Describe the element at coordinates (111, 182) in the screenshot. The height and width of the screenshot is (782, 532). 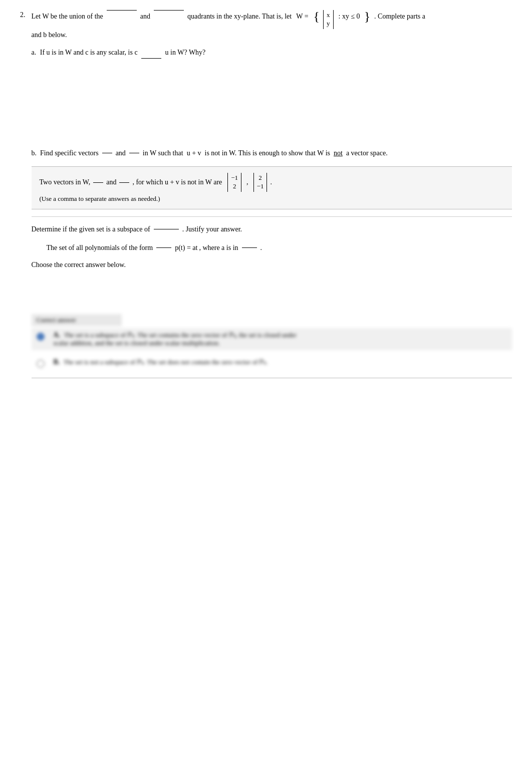
I see `two-vec-and: and` at that location.